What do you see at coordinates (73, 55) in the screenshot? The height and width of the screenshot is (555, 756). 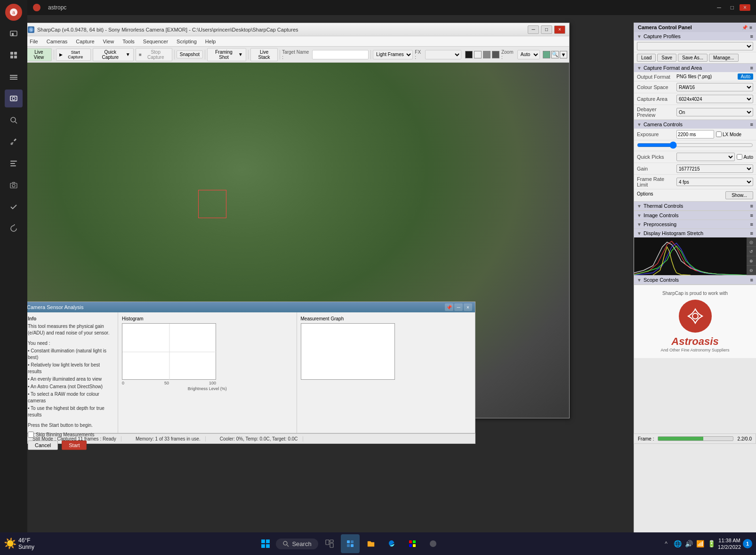 I see `toolbar-start-capture: ▶Start Capture` at bounding box center [73, 55].